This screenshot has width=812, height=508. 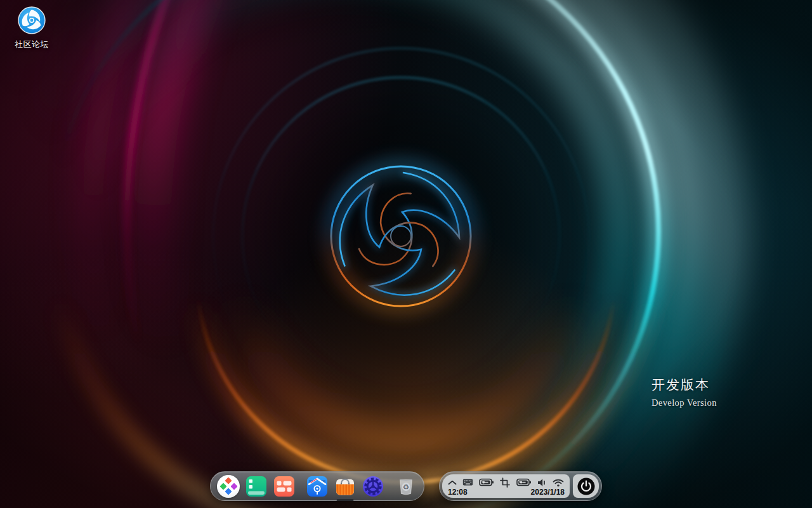 I want to click on launcher-icon, so click(x=228, y=486).